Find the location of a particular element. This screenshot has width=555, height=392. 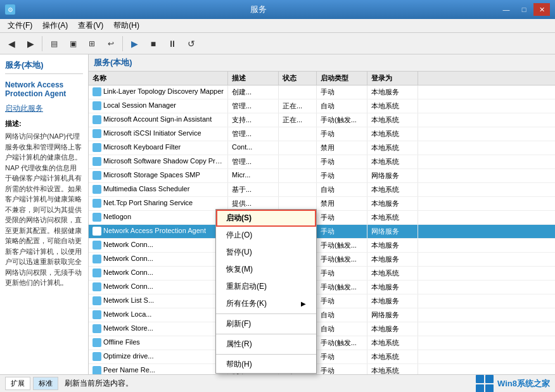

ctx-item-label: 属性(R) is located at coordinates (239, 345).